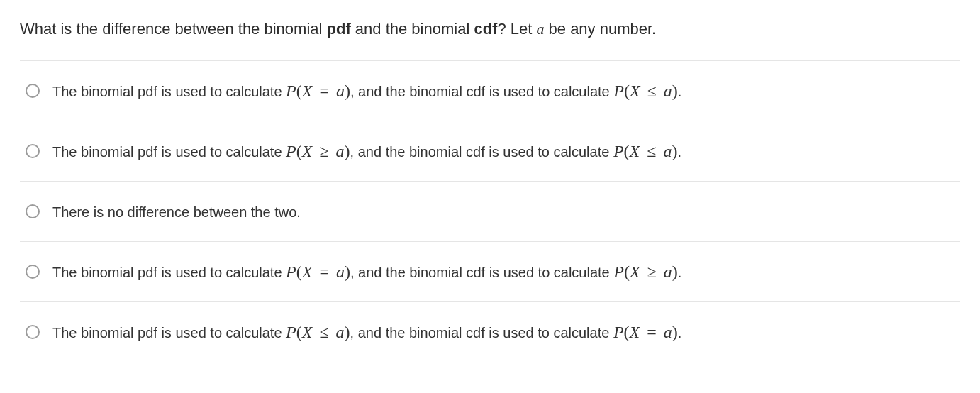 This screenshot has height=393, width=980. Describe the element at coordinates (177, 211) in the screenshot. I see `option-label: There is no difference between the two.` at that location.